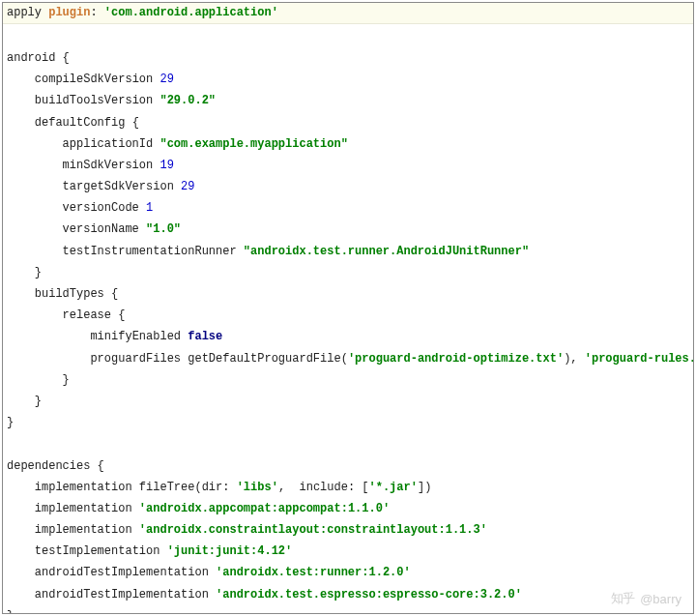 The width and height of the screenshot is (696, 616). I want to click on code-token: 1, so click(149, 208).